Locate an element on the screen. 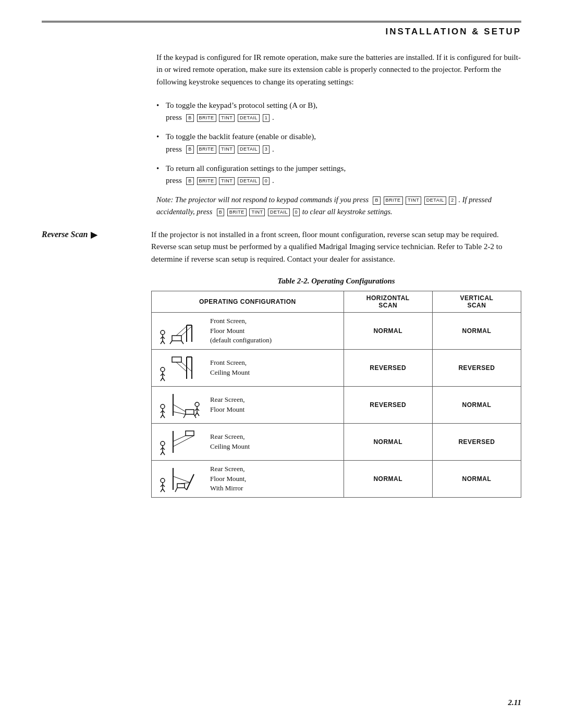  hscan-2: REVERSED is located at coordinates (388, 368).